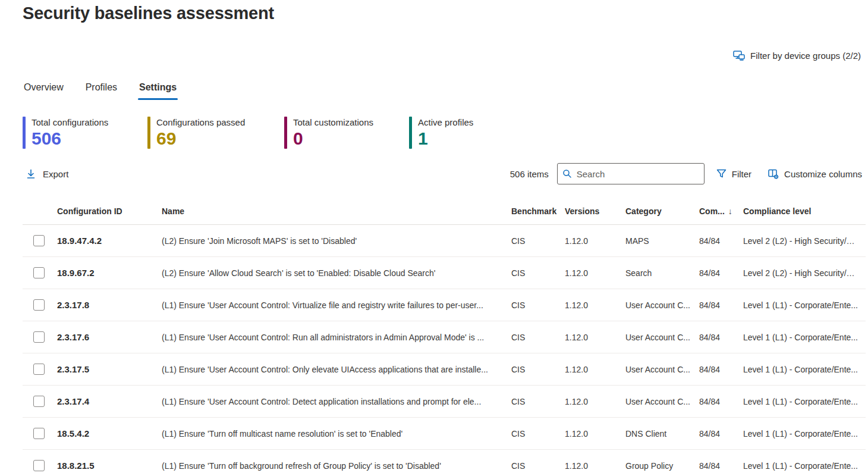 This screenshot has width=868, height=476. Describe the element at coordinates (149, 13) in the screenshot. I see `page-title: Security baselines assessment` at that location.